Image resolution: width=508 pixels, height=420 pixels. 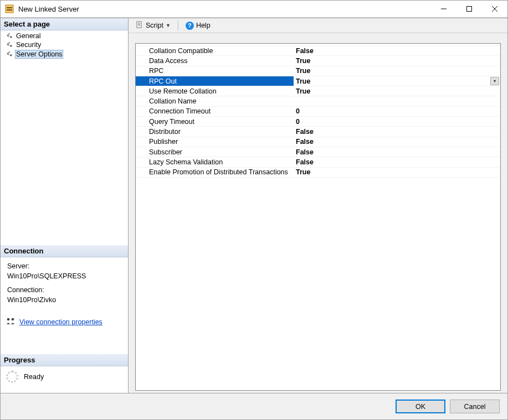 What do you see at coordinates (397, 81) in the screenshot?
I see `property-value: True▾` at bounding box center [397, 81].